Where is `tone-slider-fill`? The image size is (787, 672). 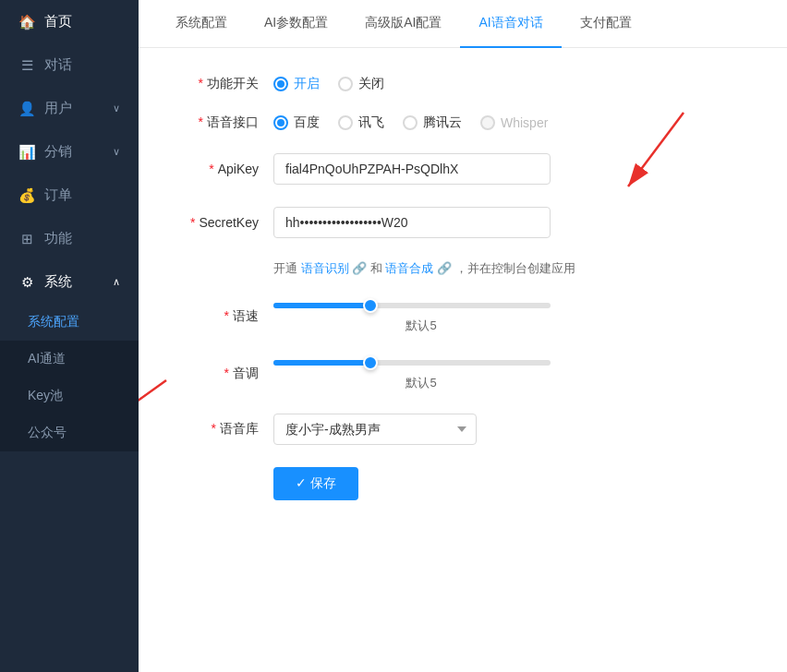 tone-slider-fill is located at coordinates (321, 363).